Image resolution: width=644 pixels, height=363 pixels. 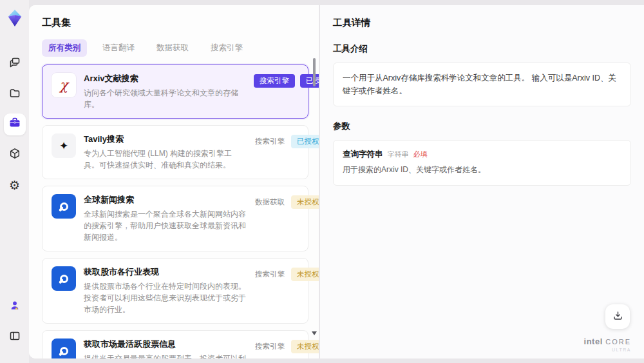 What do you see at coordinates (15, 94) in the screenshot?
I see `sidebar-item-files` at bounding box center [15, 94].